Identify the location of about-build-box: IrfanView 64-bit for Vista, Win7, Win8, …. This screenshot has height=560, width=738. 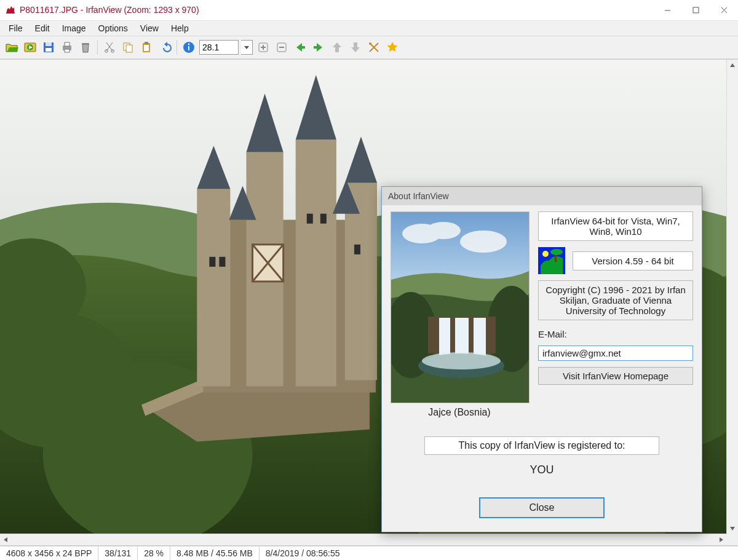
(616, 226).